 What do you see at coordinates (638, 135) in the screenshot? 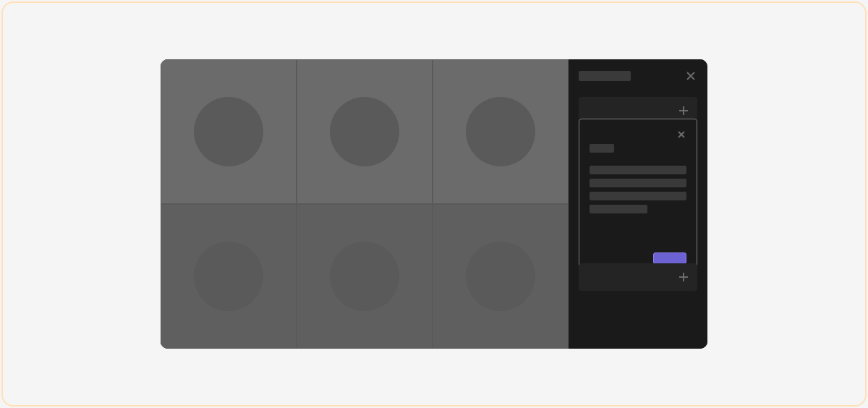
I see `popup-header` at bounding box center [638, 135].